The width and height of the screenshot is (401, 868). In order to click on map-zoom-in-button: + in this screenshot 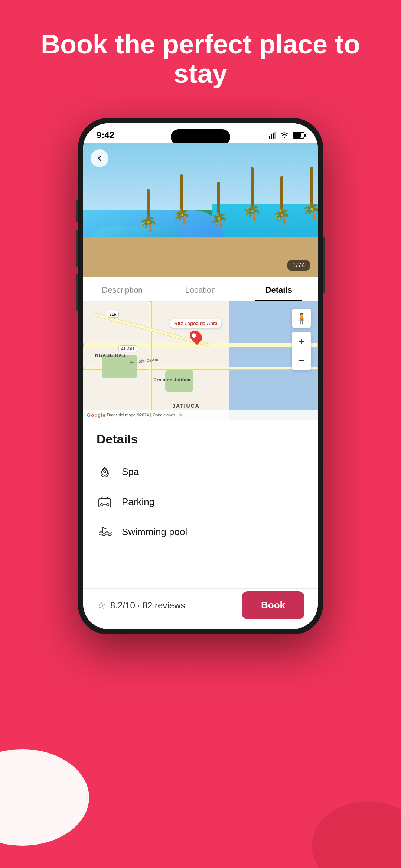, I will do `click(301, 341)`.